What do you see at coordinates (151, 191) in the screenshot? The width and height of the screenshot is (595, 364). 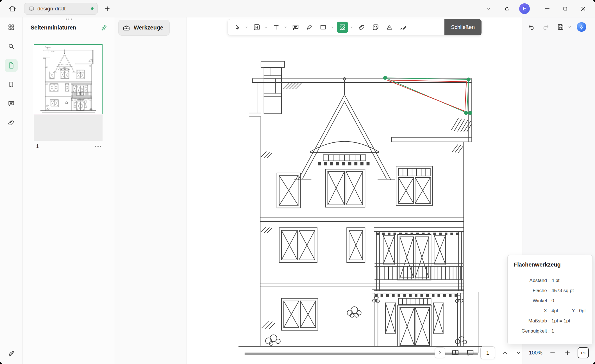 I see `tools-panel: Werkzeuge` at bounding box center [151, 191].